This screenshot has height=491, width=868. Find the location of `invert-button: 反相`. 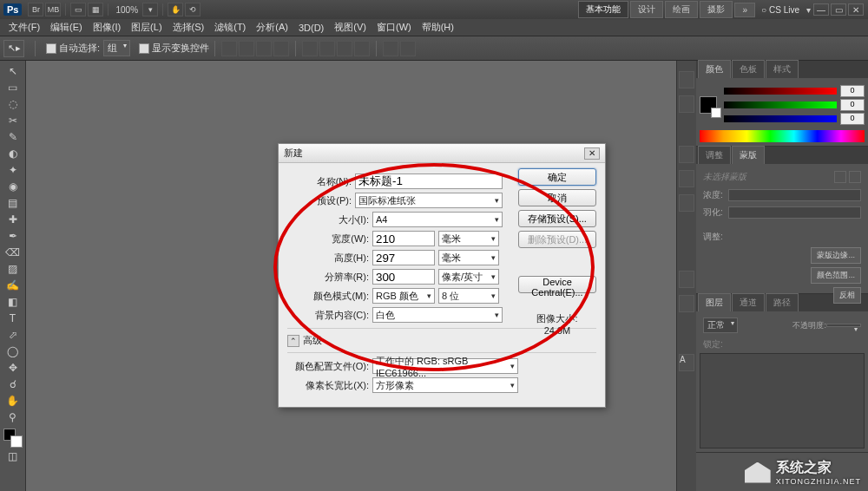

invert-button: 反相 is located at coordinates (847, 295).